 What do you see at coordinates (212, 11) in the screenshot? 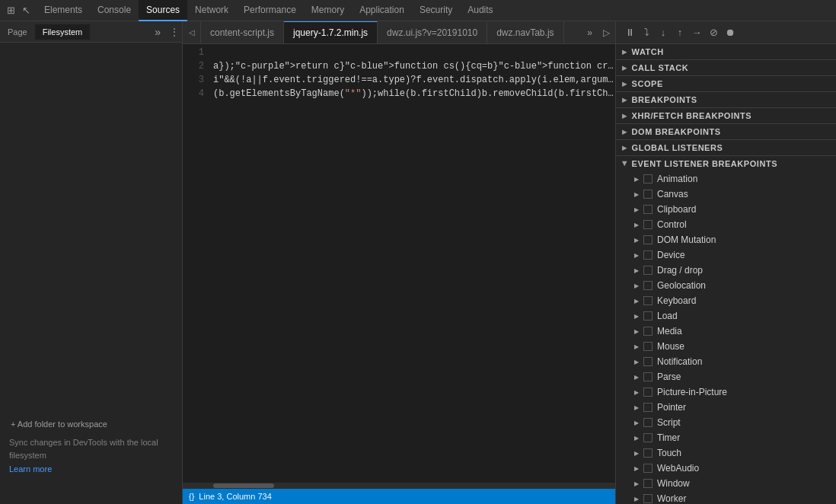
I see `top-tab-network: Network` at bounding box center [212, 11].